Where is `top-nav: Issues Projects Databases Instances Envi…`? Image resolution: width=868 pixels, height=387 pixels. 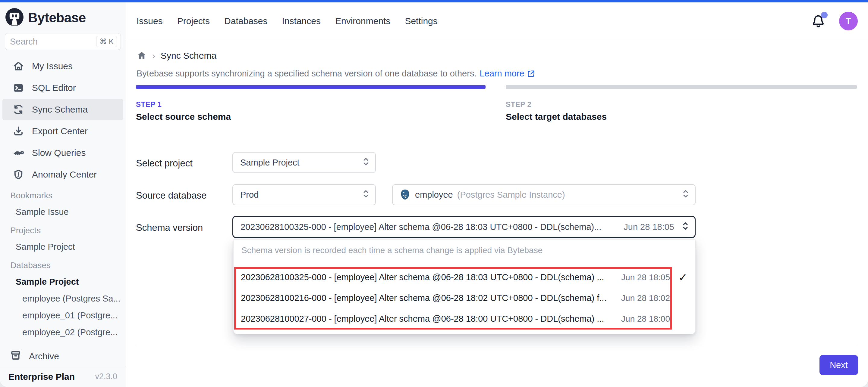
top-nav: Issues Projects Databases Instances Envi… is located at coordinates (287, 21).